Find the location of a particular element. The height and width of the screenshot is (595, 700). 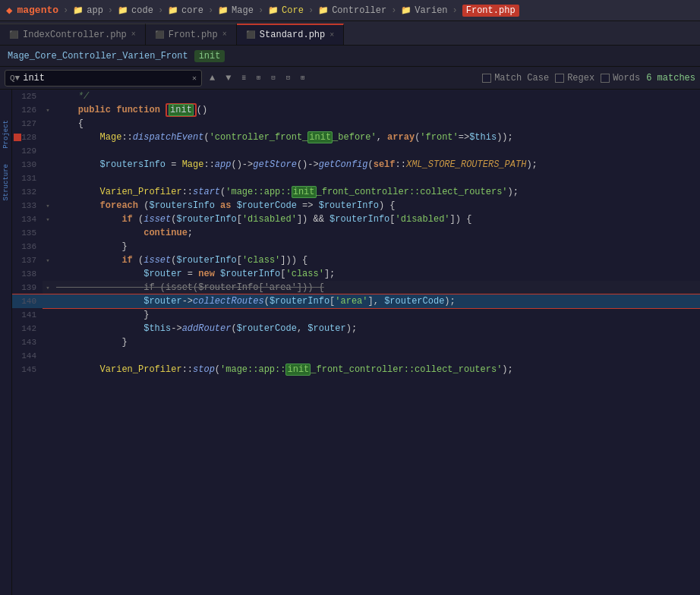

folder-icon-yellow: 📁 is located at coordinates (273, 11).